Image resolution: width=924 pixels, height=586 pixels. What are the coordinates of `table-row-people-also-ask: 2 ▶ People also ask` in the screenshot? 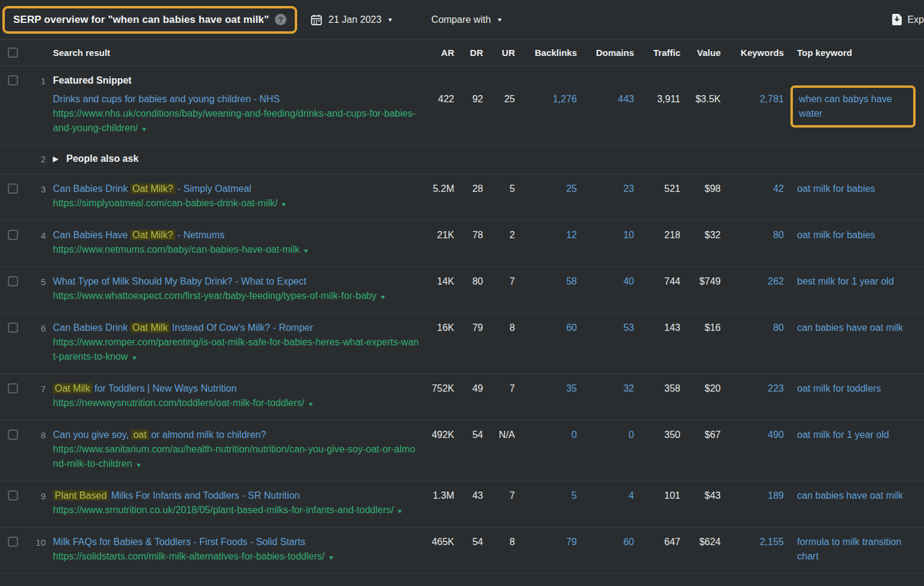 It's located at (462, 160).